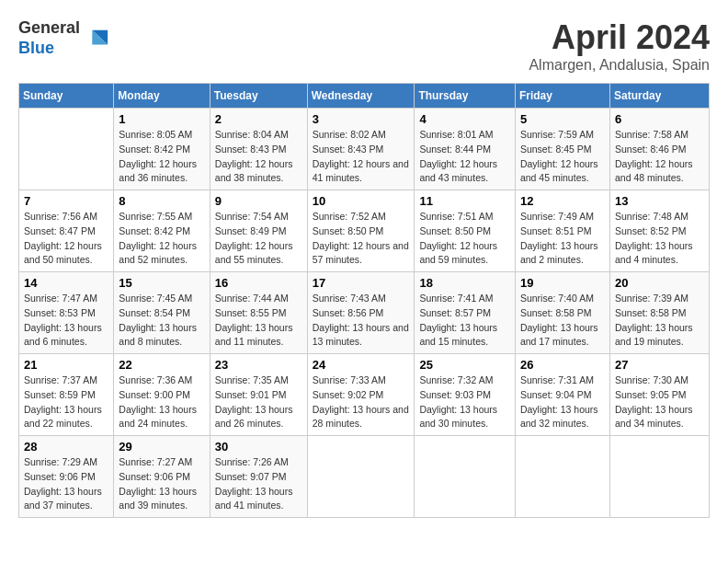  Describe the element at coordinates (66, 396) in the screenshot. I see `calendar-cell: 21 Sunrise: 7:37 AMSunset: 8:59 PMDaylig…` at that location.